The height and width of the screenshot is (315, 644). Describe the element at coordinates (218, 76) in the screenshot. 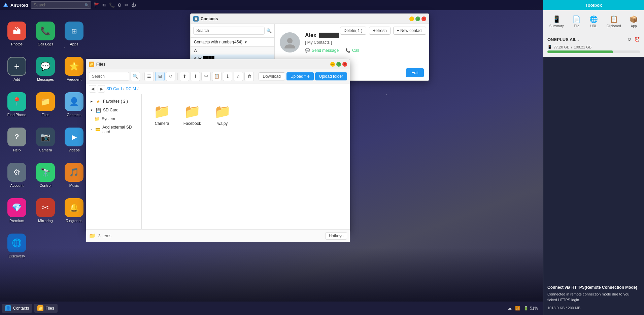

I see `files-toolbar: 🔍 ☰ ⊞ ↺ ⬆ ⬇ ✂ 📋 ℹ ☆ 🗑 Download Upload fi…` at that location.